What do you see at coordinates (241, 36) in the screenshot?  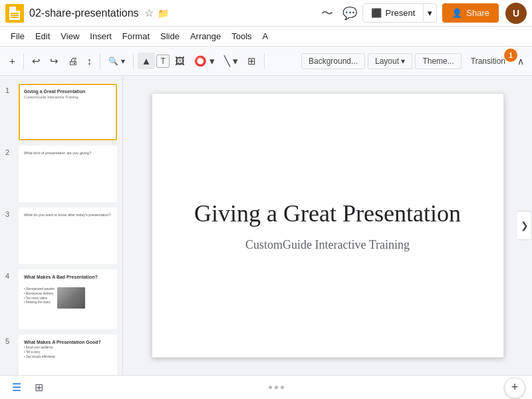 I see `menu-tools: Tools` at bounding box center [241, 36].